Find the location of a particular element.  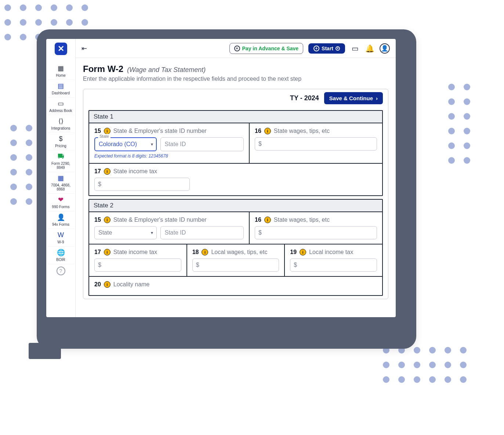

heart-icon: ❤ is located at coordinates (61, 200).